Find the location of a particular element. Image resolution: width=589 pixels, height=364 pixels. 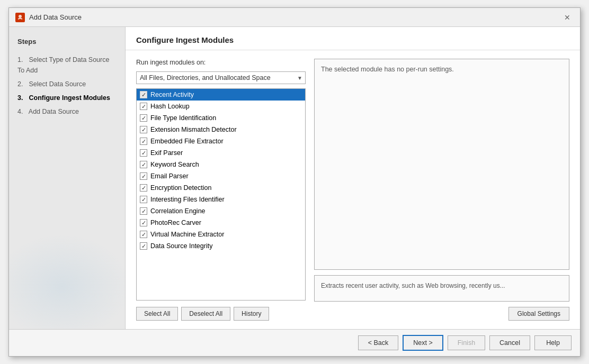

module-checkbox-vm-extractor is located at coordinates (144, 234).